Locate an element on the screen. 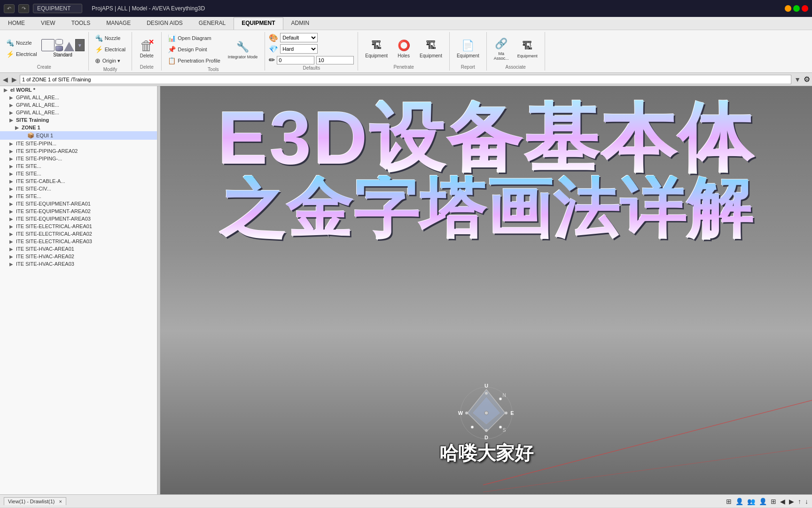  tree-item-gpwl3: ▶GPWL ALL_ARE... is located at coordinates (78, 112).